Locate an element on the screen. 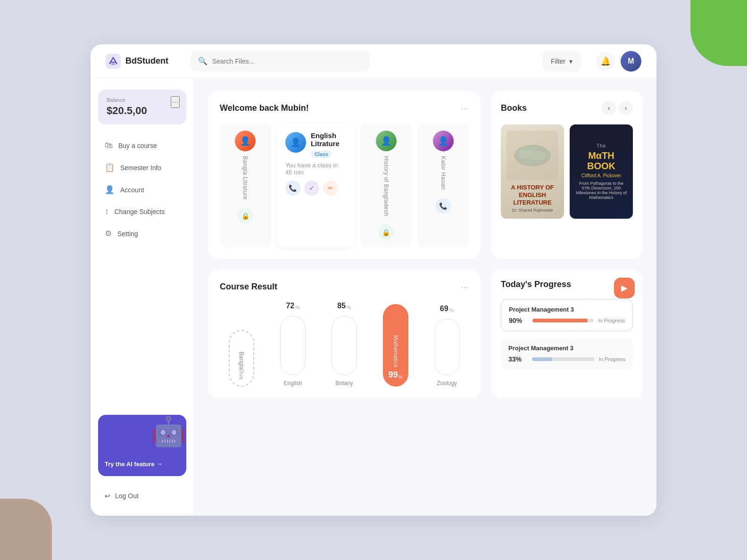 This screenshot has width=747, height=560. progress-item-2: Project Management 3 33% In Progress is located at coordinates (567, 354).